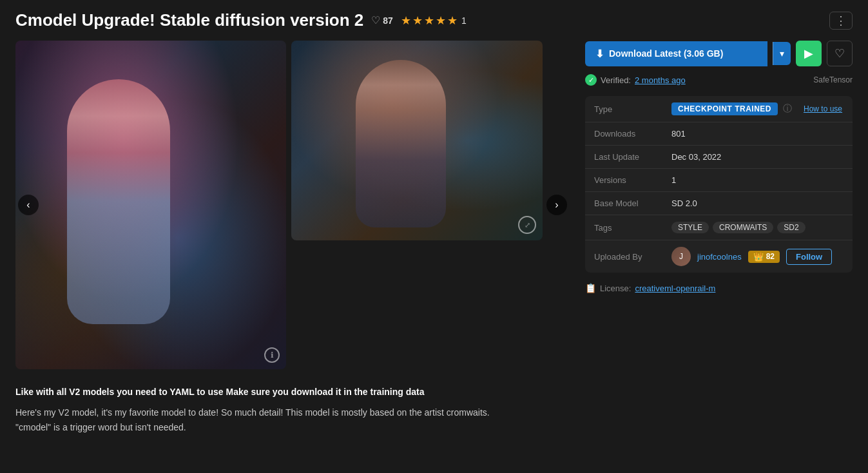 The width and height of the screenshot is (868, 473). What do you see at coordinates (434, 21) in the screenshot?
I see `star-rating: ★ ★ ★ ★ ★ 1` at bounding box center [434, 21].